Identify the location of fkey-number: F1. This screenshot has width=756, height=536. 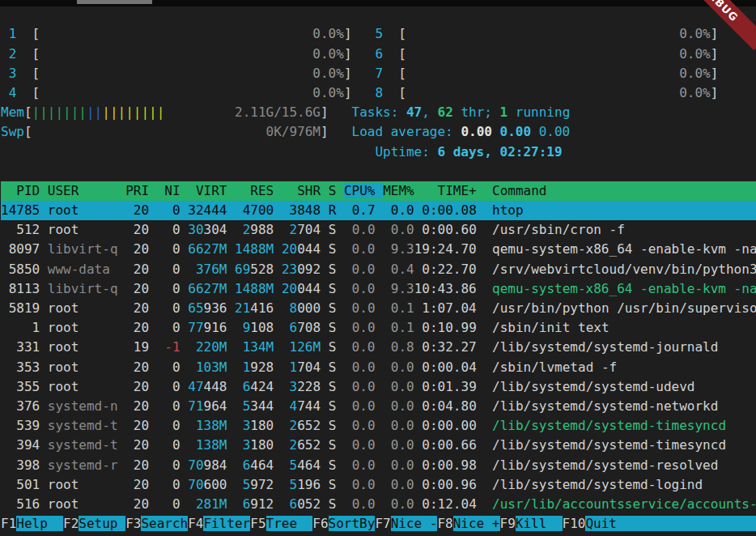
(8, 523).